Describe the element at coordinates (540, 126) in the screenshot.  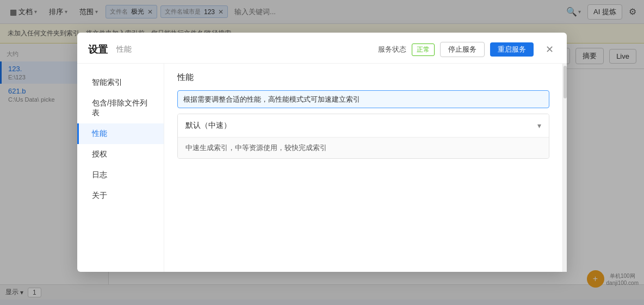
I see `dropdown-arrow-icon: ▾` at that location.